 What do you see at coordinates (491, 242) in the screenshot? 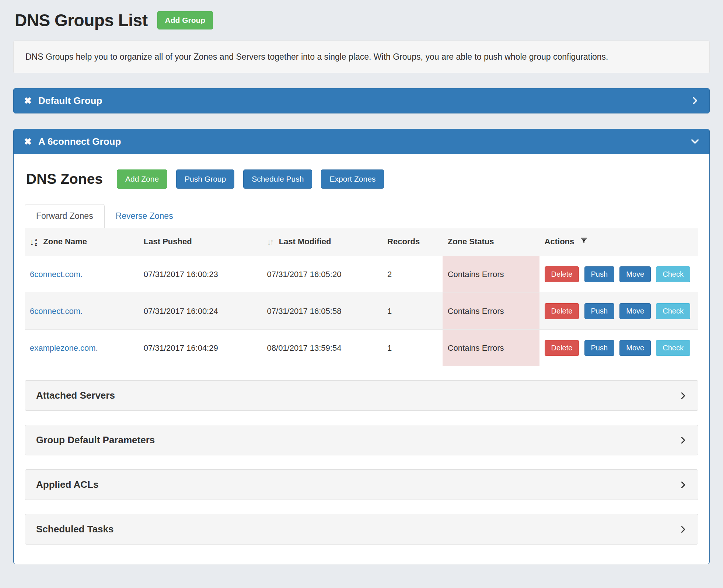
I see `col-zone-status: Zone Status` at bounding box center [491, 242].